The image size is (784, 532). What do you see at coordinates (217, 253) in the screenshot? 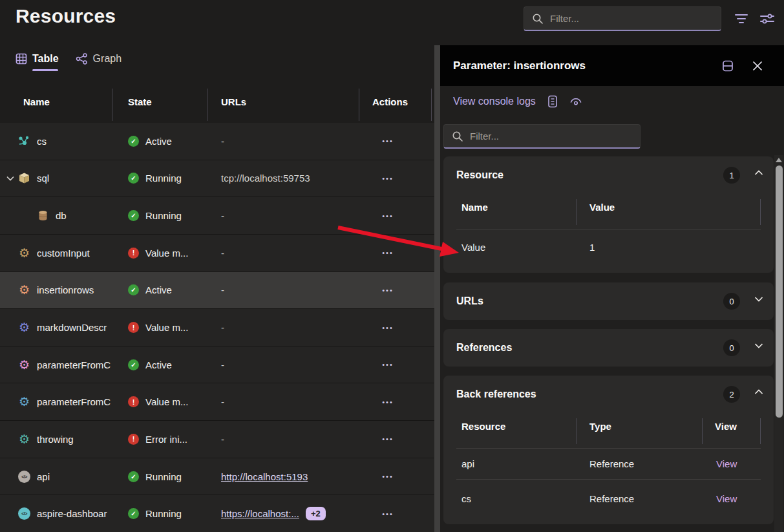
I see `table-row-custominput: customInput Value m... - •••` at bounding box center [217, 253].